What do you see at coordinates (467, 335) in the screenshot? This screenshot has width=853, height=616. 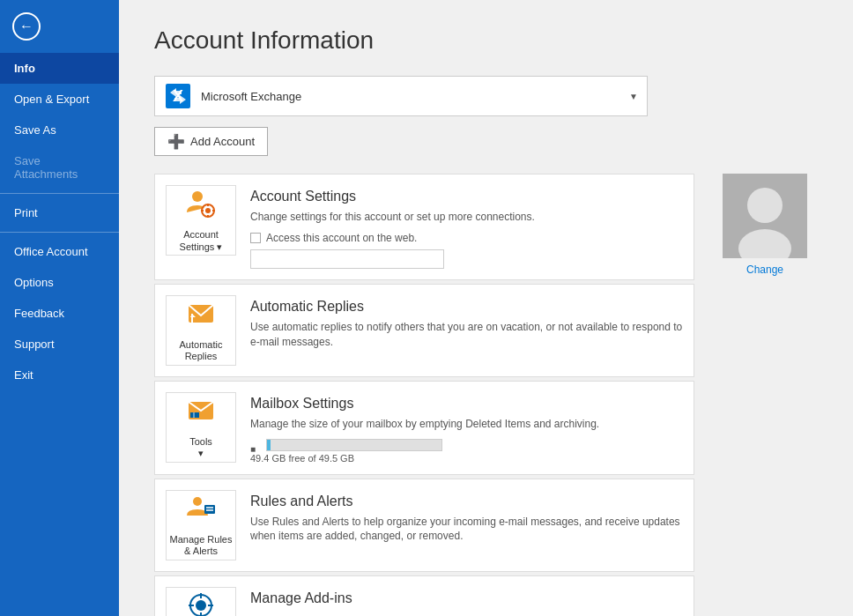 I see `automatic-replies-desc: Use automatic replies to notify others t…` at bounding box center [467, 335].